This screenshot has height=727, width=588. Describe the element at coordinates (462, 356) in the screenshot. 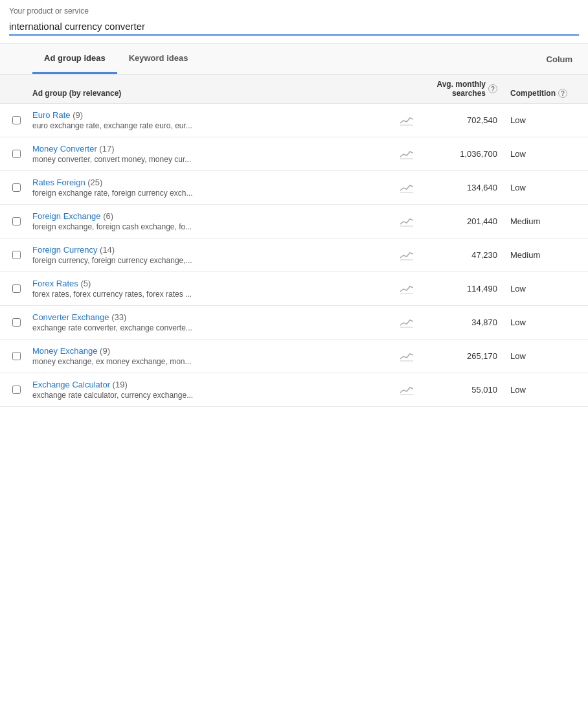

I see `row-searches-7: 265,170` at that location.